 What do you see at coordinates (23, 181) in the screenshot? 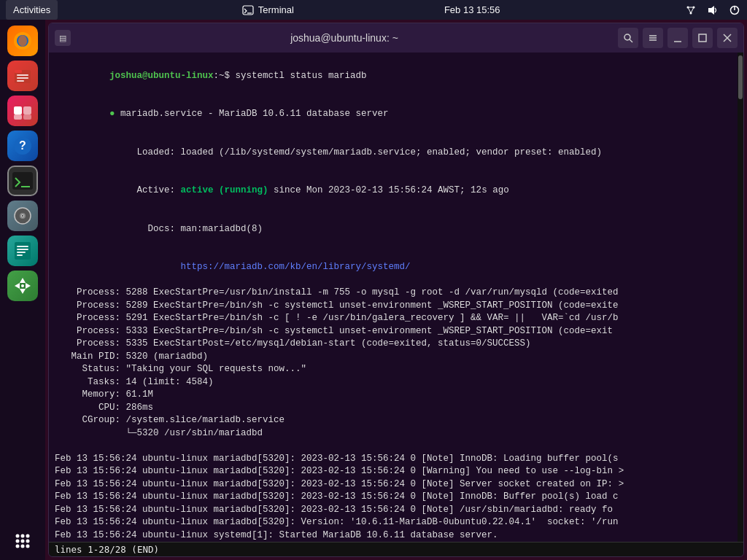
I see `dock-terminal` at bounding box center [23, 181].